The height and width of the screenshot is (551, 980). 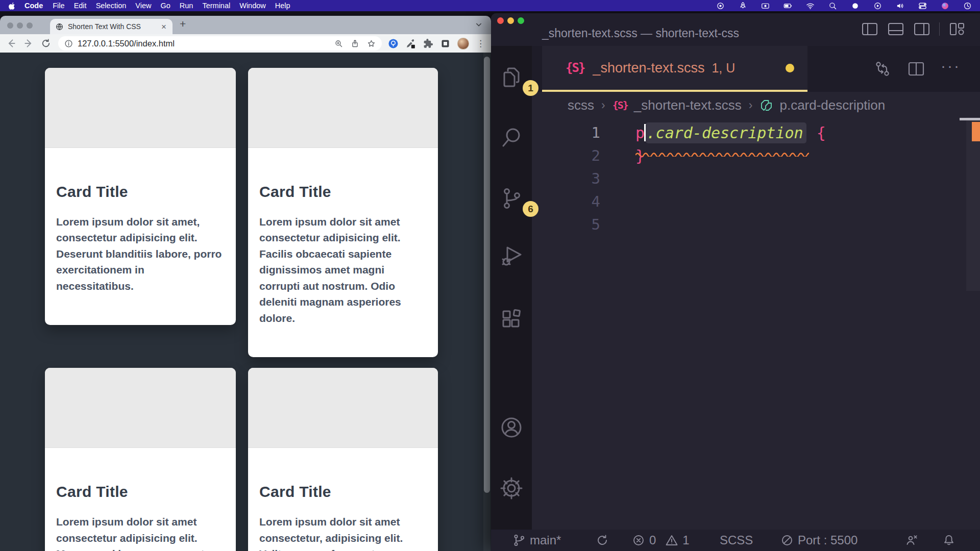 What do you see at coordinates (973, 204) in the screenshot?
I see `editor-scrollbar` at bounding box center [973, 204].